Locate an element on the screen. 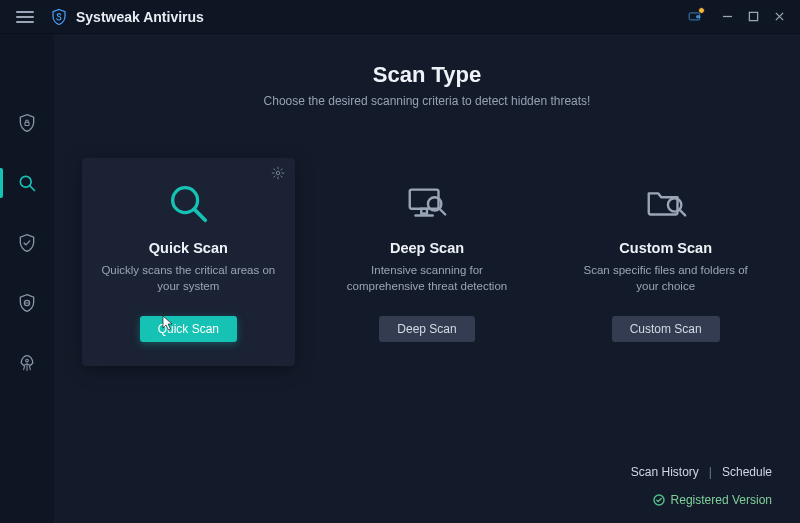  sidebar-item-web is located at coordinates (27, 303).